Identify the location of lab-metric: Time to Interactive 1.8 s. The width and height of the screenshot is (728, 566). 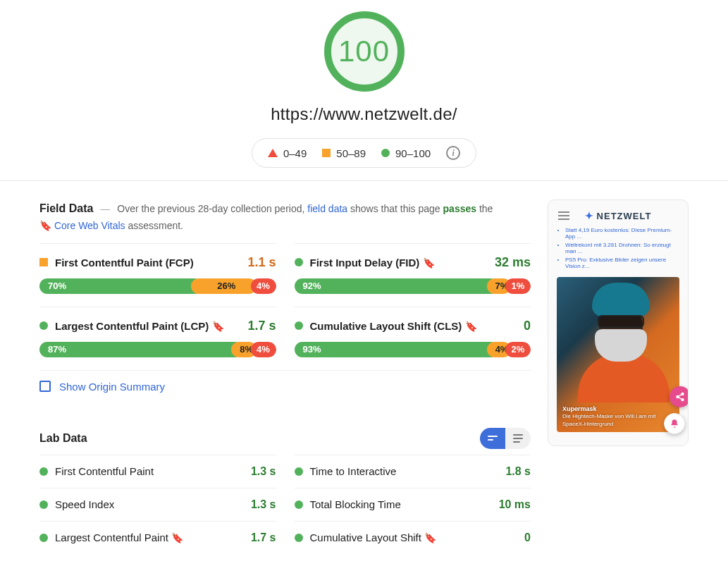
(413, 471).